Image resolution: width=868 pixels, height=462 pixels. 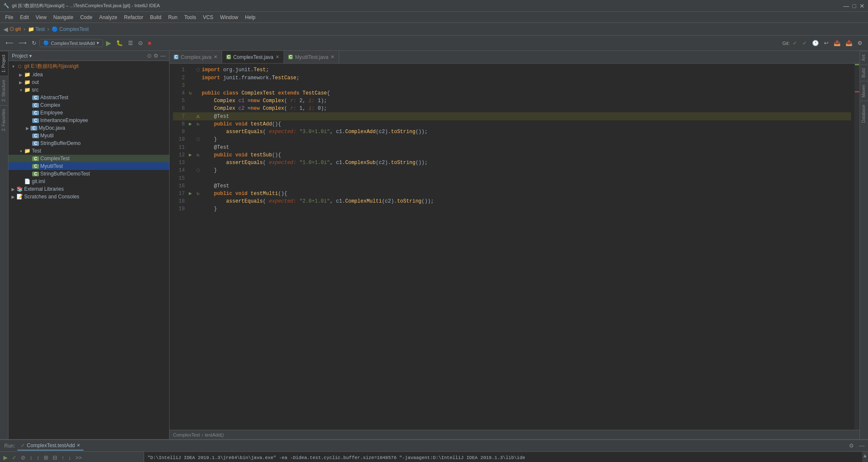 What do you see at coordinates (41, 17) in the screenshot?
I see `menu-view: View` at bounding box center [41, 17].